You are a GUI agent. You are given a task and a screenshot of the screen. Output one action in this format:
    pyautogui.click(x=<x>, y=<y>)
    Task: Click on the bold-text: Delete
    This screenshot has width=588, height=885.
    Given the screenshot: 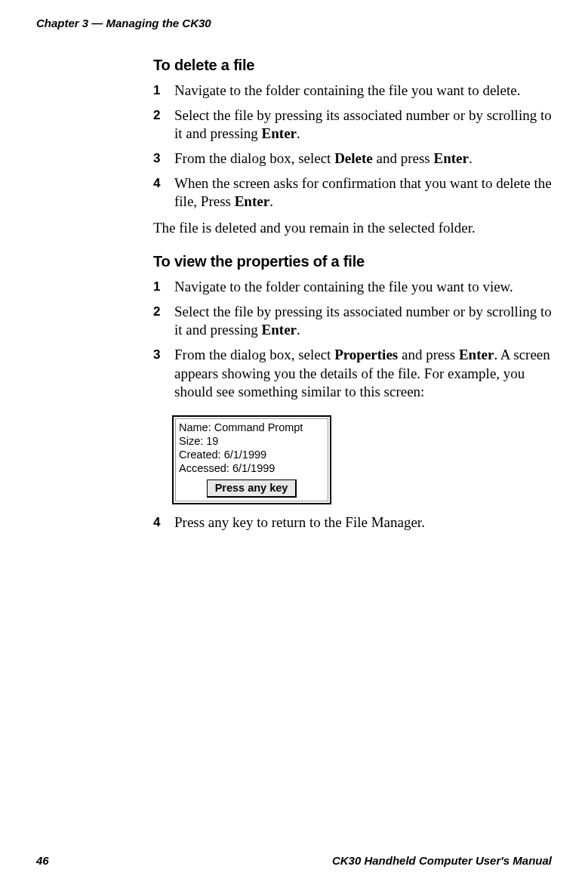 What is the action you would take?
    pyautogui.click(x=353, y=159)
    